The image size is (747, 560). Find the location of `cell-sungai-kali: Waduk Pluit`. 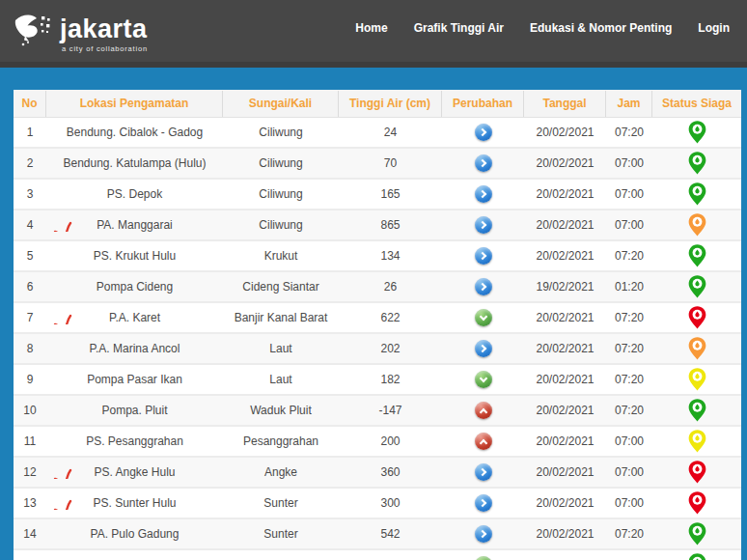

cell-sungai-kali: Waduk Pluit is located at coordinates (281, 410).